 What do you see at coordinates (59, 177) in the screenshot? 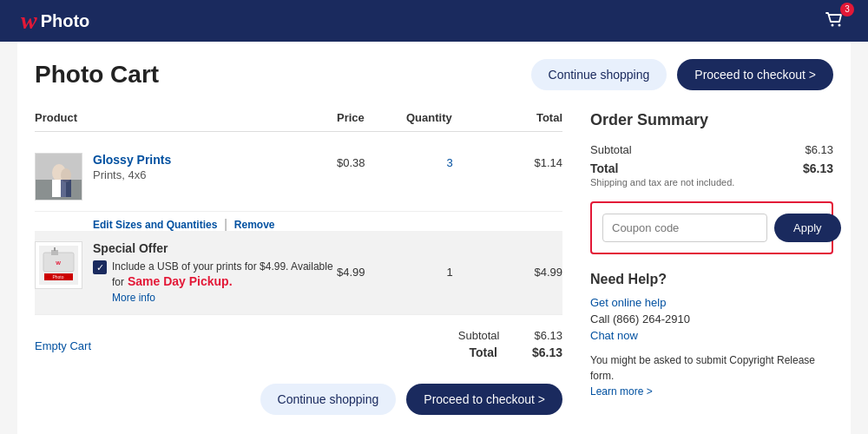
I see `item-thumbnail` at bounding box center [59, 177].